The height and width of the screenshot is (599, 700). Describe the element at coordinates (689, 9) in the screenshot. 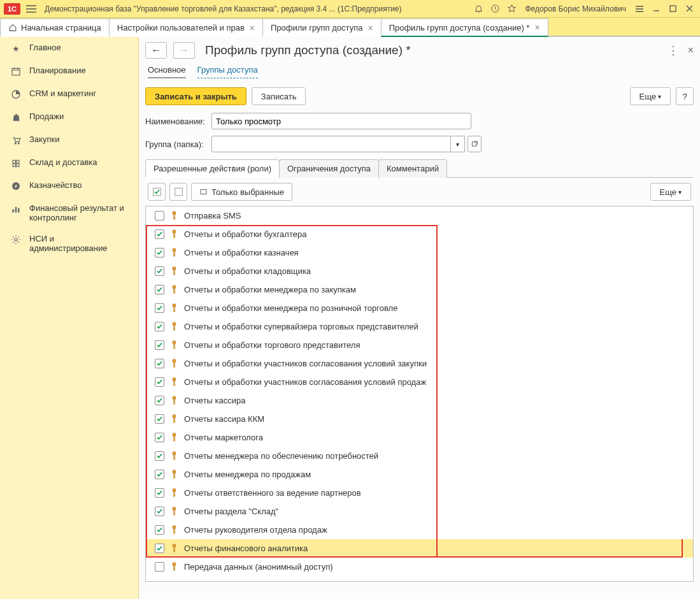

I see `close-icon` at that location.